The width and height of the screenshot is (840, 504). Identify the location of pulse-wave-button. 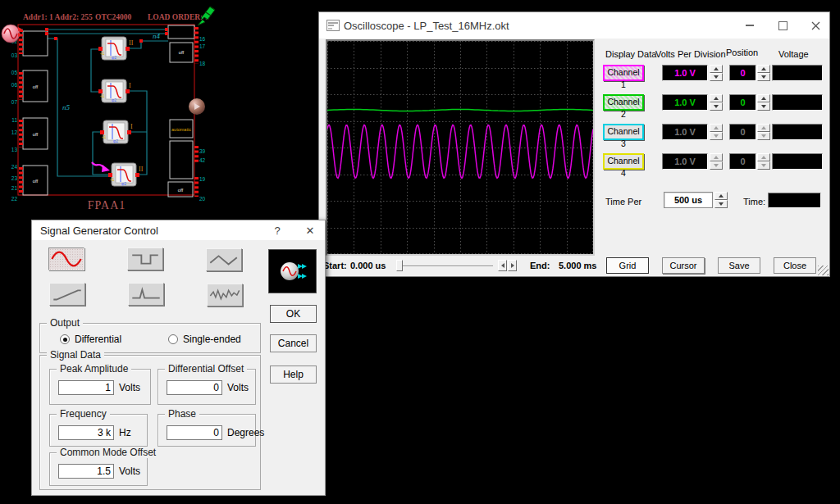
(146, 294).